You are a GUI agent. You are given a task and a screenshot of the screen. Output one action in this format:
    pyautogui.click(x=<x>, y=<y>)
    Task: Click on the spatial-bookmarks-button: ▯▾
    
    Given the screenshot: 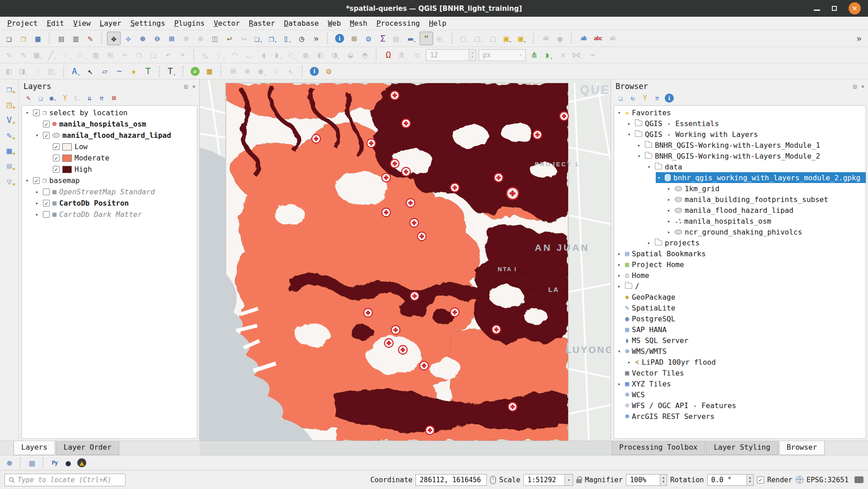 What is the action you would take?
    pyautogui.click(x=287, y=38)
    